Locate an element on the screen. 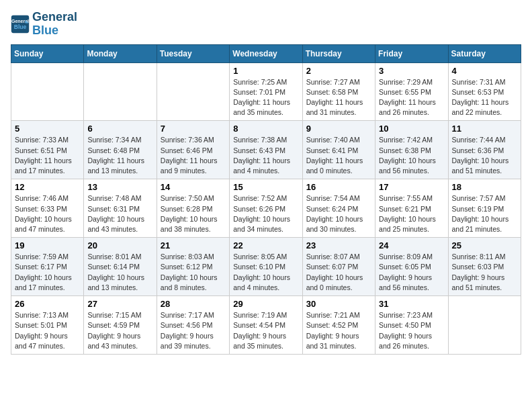 This screenshot has height=411, width=532. day-info: Sunrise: 7:57 AM Sunset: 6:19 PM Dayligh… is located at coordinates (485, 214).